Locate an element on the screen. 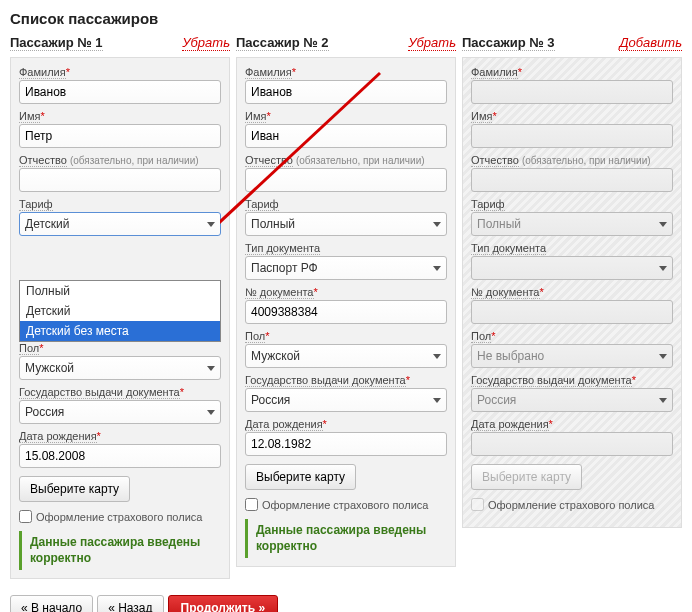  add-link: Добавить is located at coordinates (650, 43).